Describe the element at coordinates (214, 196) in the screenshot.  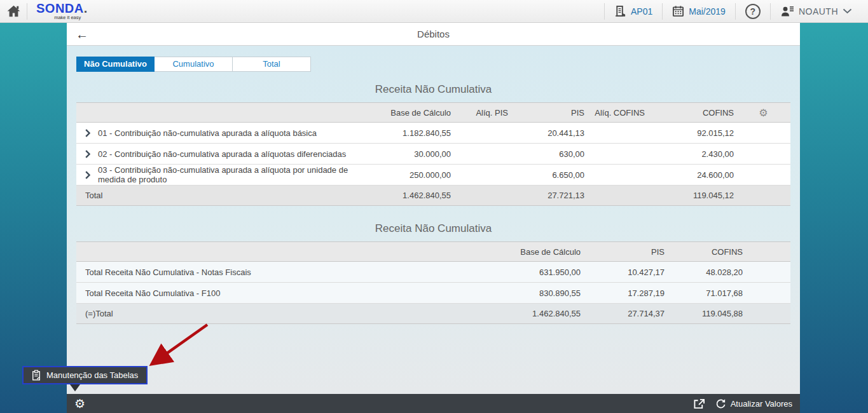
I see `total-label: Total` at that location.